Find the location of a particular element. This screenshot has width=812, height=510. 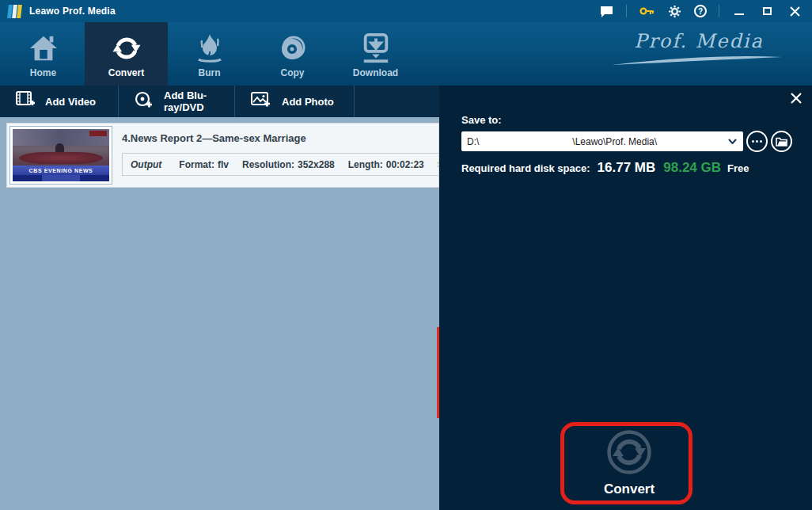

minimize-icon is located at coordinates (739, 11).